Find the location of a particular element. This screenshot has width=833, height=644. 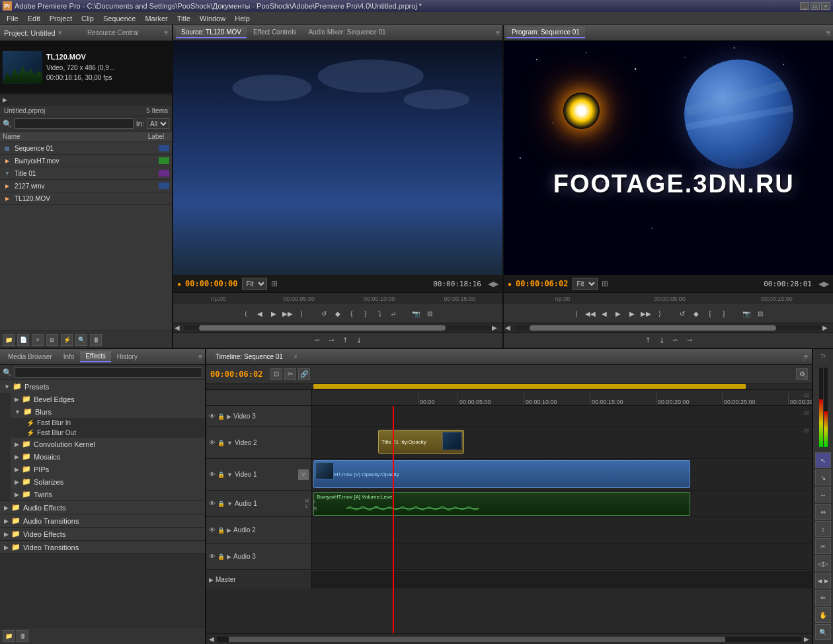

folder-video-effects-header: ▶ 📁 Video Effects is located at coordinates (102, 534).